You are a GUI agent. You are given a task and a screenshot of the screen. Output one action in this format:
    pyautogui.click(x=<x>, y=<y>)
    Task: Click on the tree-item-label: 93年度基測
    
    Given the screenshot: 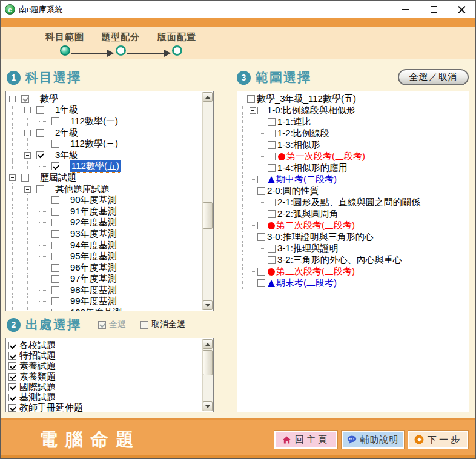 What is the action you would take?
    pyautogui.click(x=93, y=234)
    